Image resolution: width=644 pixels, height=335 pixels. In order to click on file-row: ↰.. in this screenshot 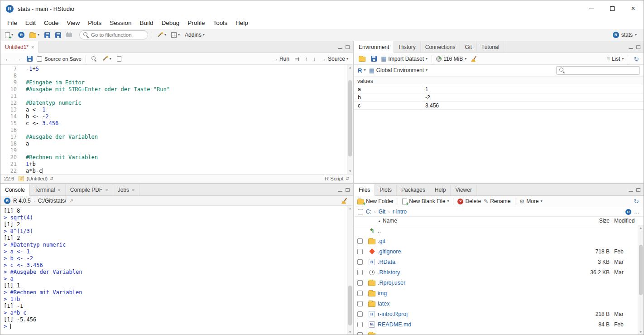, I will do `click(496, 230)`.